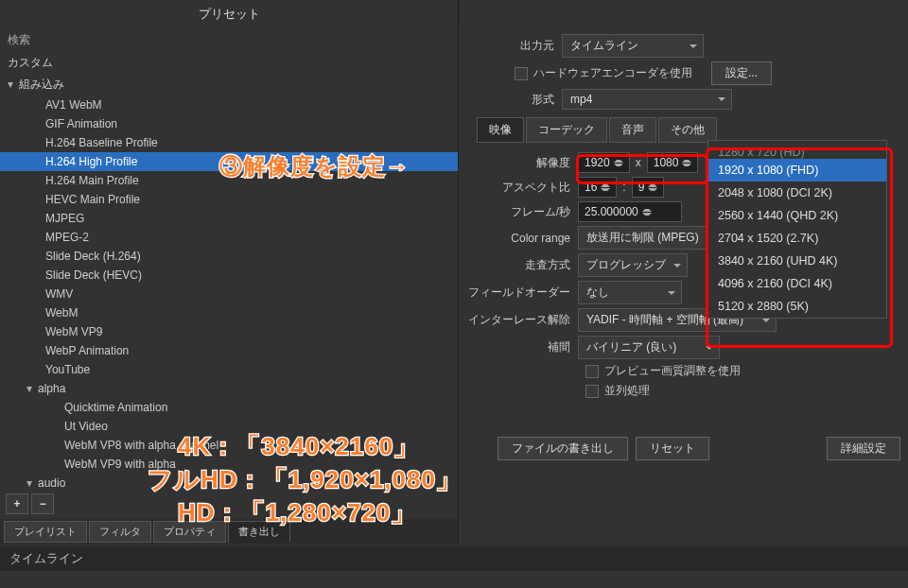 Image resolution: width=908 pixels, height=588 pixels. What do you see at coordinates (51, 483) in the screenshot?
I see `tree-group-audio-label: audio` at bounding box center [51, 483].